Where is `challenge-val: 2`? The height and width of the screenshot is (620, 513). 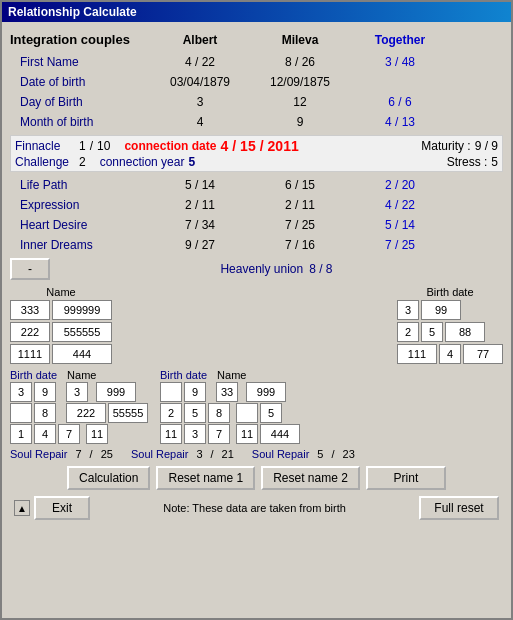 challenge-val: 2 is located at coordinates (82, 162).